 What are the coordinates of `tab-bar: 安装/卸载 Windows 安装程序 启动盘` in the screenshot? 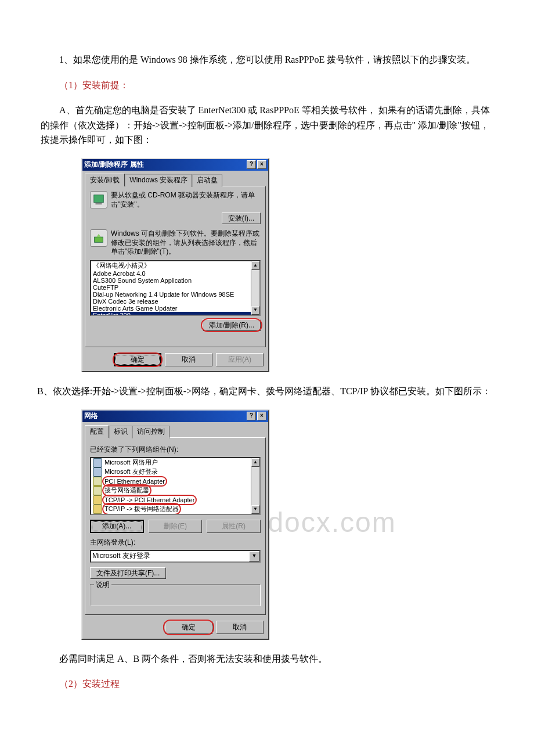 It's located at (175, 178).